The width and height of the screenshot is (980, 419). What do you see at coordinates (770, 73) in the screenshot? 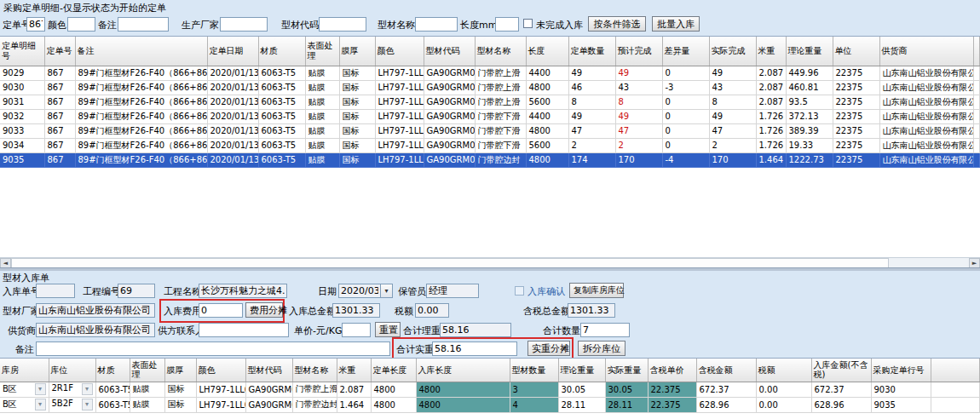
I see `table-cell: 2.087` at bounding box center [770, 73].